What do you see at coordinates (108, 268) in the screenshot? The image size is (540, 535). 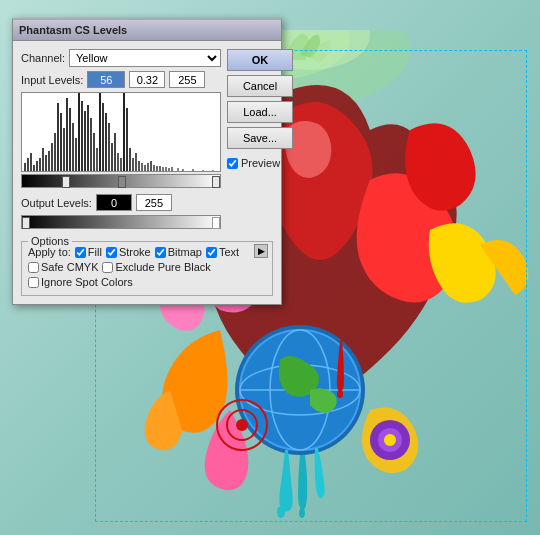 I see `exclude-pure-black-checkbox` at bounding box center [108, 268].